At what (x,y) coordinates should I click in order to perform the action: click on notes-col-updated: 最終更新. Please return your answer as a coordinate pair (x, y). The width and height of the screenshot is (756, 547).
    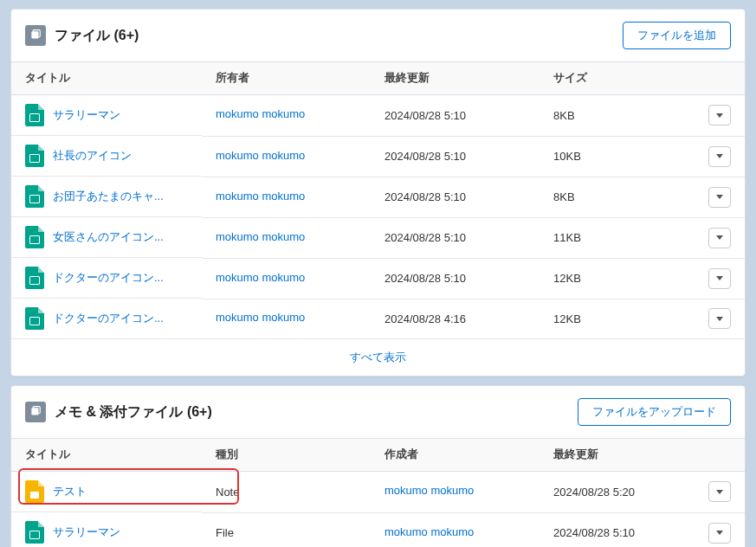
    Looking at the image, I should click on (617, 455).